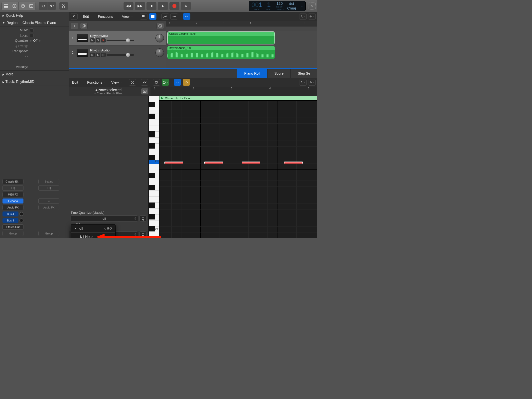  What do you see at coordinates (107, 16) in the screenshot?
I see `arrange-functions-menu: Functions⌄` at bounding box center [107, 16].